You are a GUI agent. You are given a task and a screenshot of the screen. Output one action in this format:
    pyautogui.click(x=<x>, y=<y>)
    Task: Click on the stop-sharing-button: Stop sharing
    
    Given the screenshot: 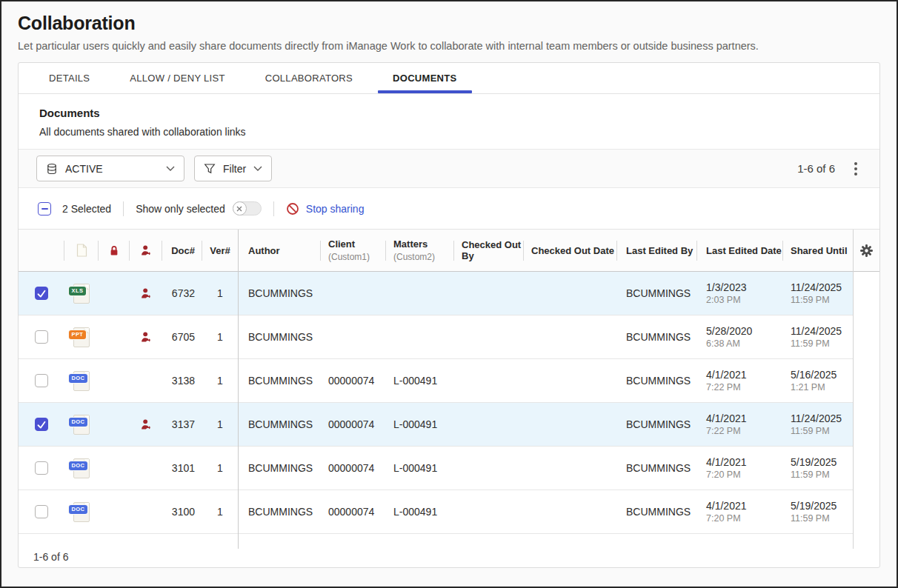 What is the action you would take?
    pyautogui.click(x=325, y=209)
    